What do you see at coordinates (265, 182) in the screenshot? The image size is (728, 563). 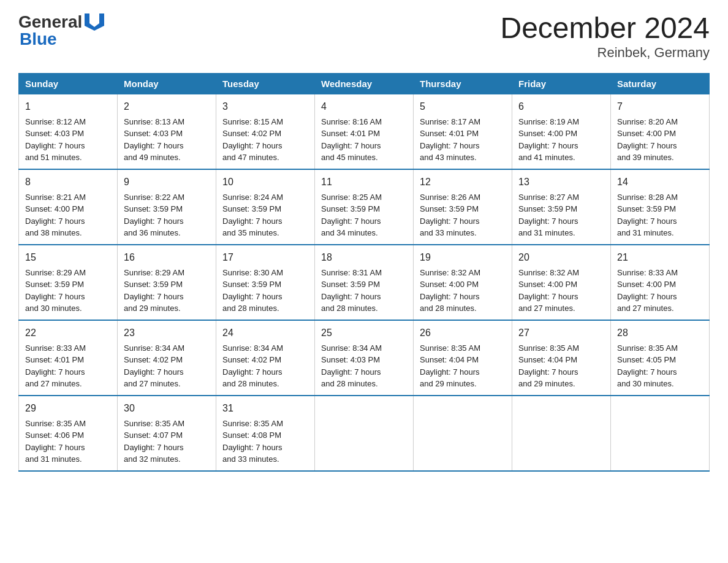 I see `day-number: 10` at bounding box center [265, 182].